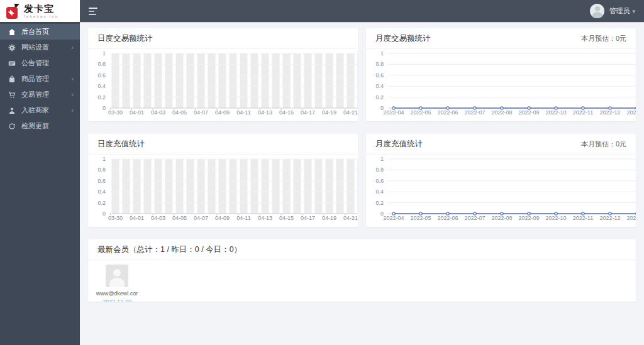  I want to click on svg-text: 04-13, so click(265, 112).